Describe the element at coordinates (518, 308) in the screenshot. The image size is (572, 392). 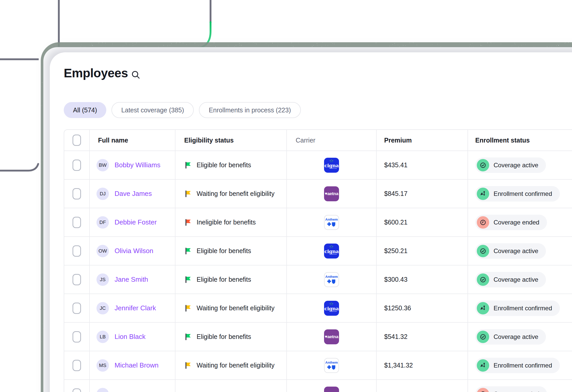
I see `status-badge: Enrollment confirmed` at that location.